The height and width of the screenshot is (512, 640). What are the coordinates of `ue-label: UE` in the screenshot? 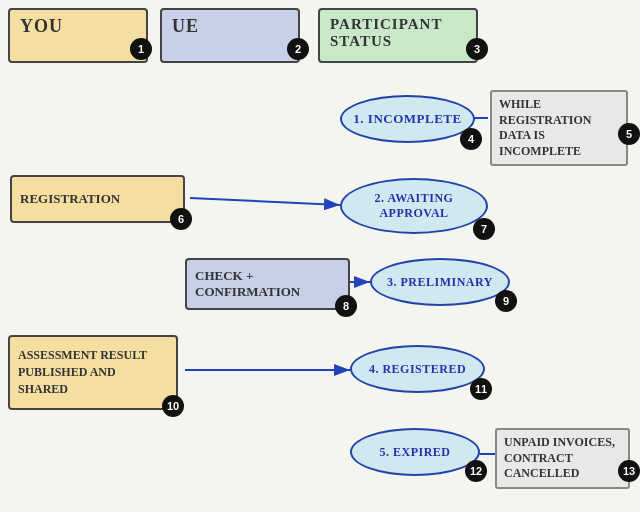 It's located at (186, 26).